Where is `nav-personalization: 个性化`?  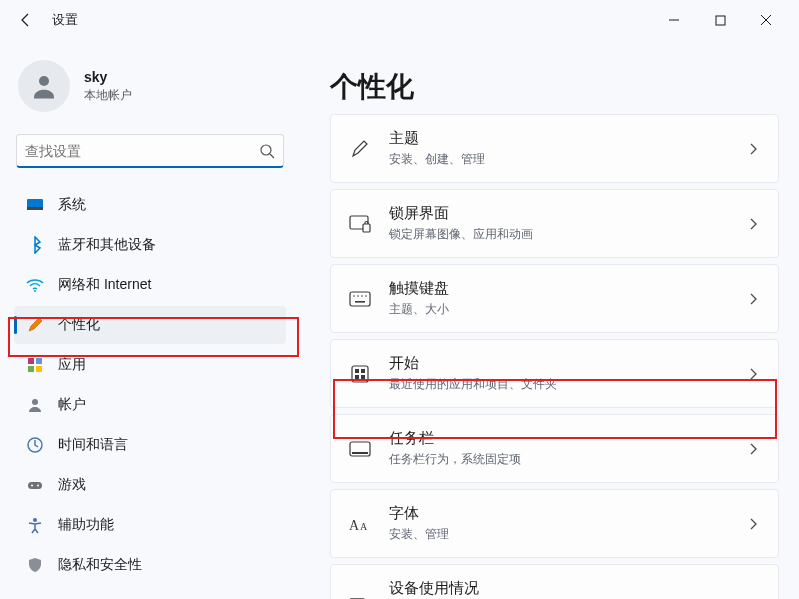 nav-personalization: 个性化 is located at coordinates (150, 325).